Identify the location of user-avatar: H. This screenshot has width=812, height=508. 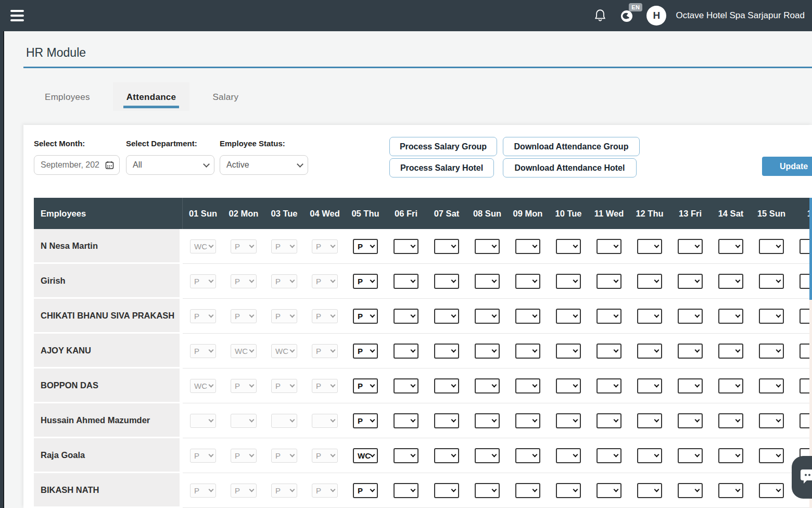
(656, 16).